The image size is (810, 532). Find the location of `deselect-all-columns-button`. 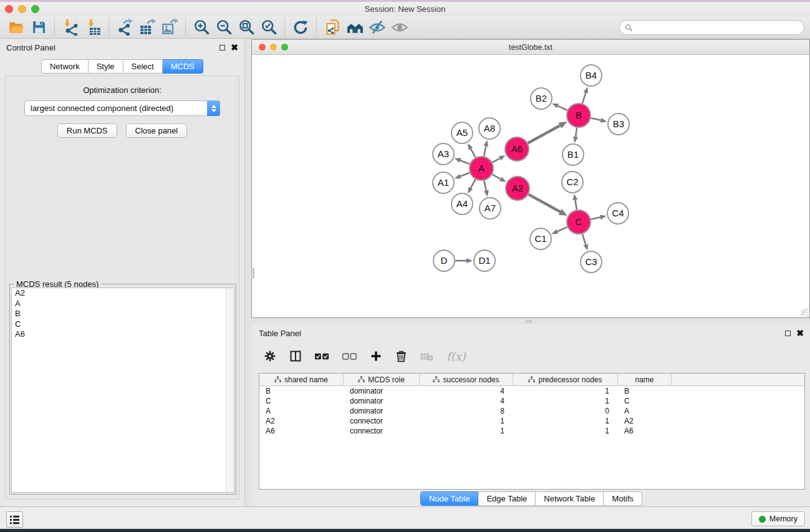

deselect-all-columns-button is located at coordinates (349, 357).